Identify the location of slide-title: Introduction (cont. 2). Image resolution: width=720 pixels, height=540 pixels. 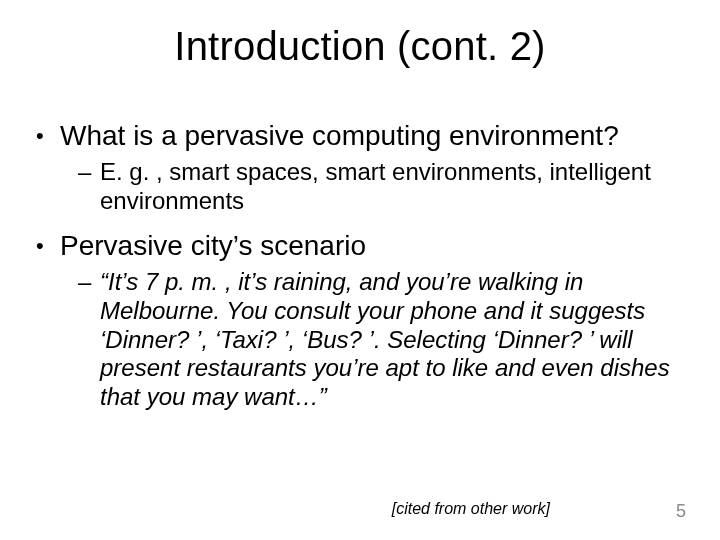
(360, 46).